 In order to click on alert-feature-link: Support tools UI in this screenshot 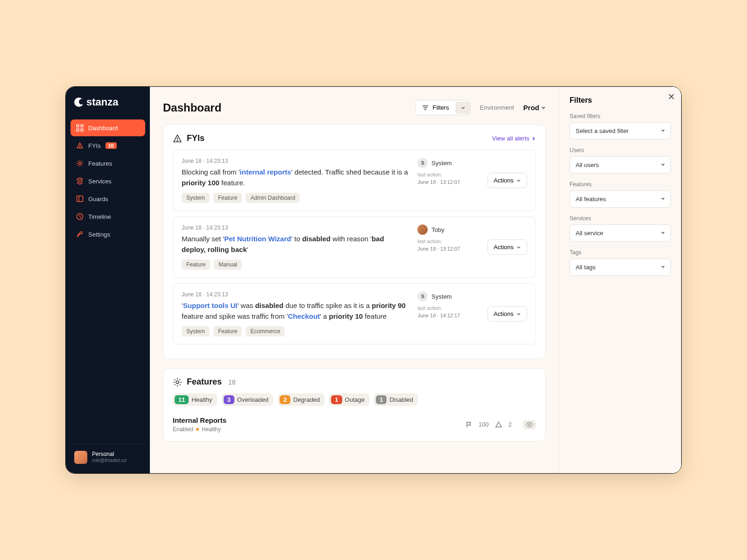, I will do `click(210, 305)`.